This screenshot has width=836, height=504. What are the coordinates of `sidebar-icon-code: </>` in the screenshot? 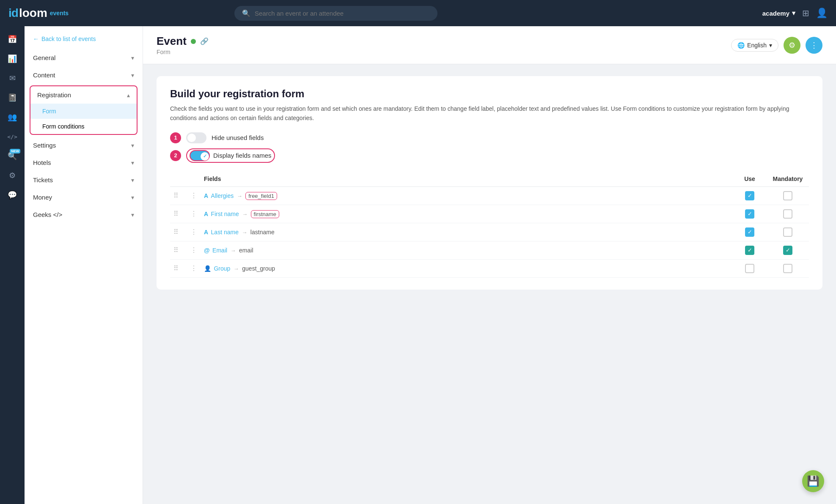 It's located at (12, 137).